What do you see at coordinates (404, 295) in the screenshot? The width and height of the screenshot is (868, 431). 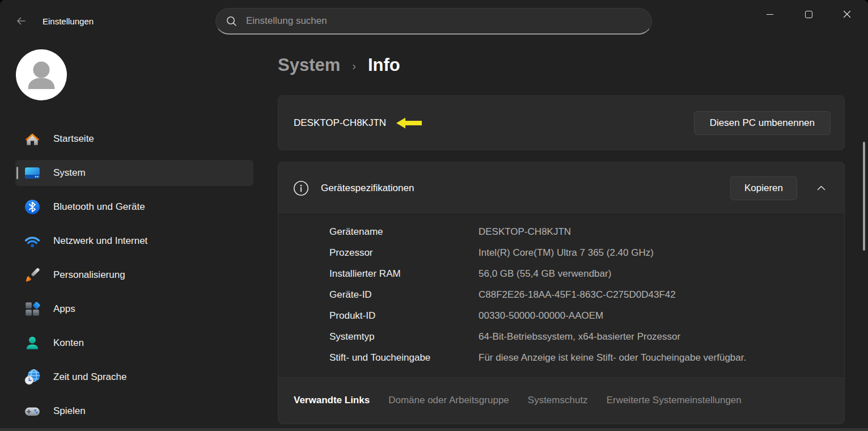 I see `spec-label: Geräte-ID` at bounding box center [404, 295].